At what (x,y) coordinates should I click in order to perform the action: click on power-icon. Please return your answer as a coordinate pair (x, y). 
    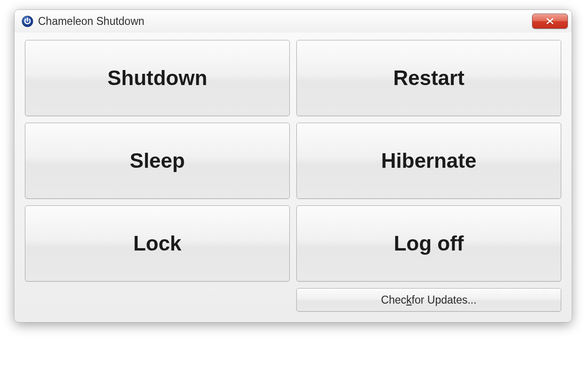
    Looking at the image, I should click on (27, 21).